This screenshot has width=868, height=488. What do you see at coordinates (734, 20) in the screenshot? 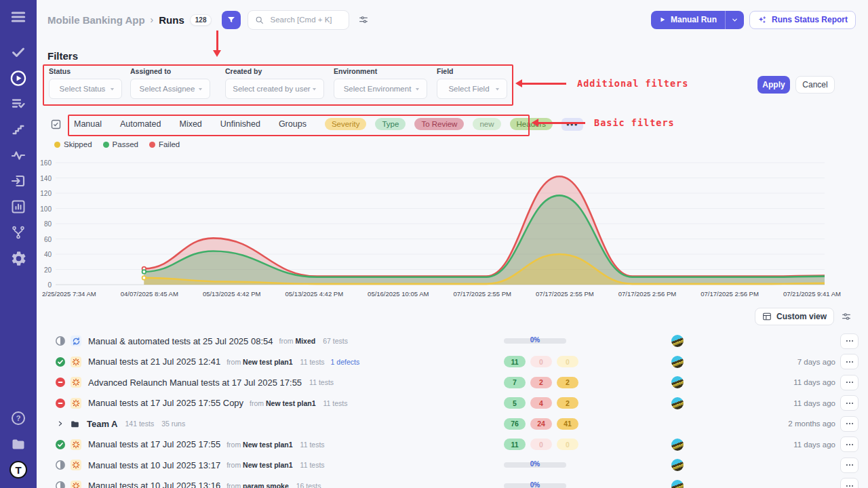
I see `manual-run-dropdown` at bounding box center [734, 20].